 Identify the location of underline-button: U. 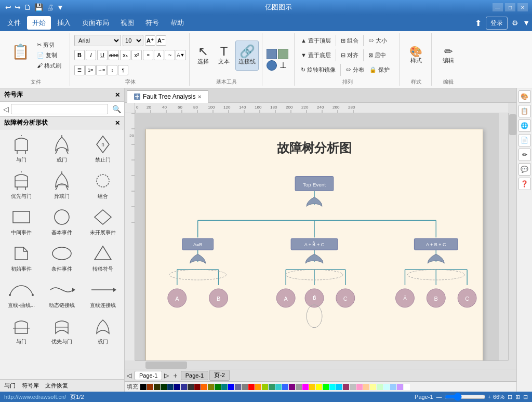
(102, 55).